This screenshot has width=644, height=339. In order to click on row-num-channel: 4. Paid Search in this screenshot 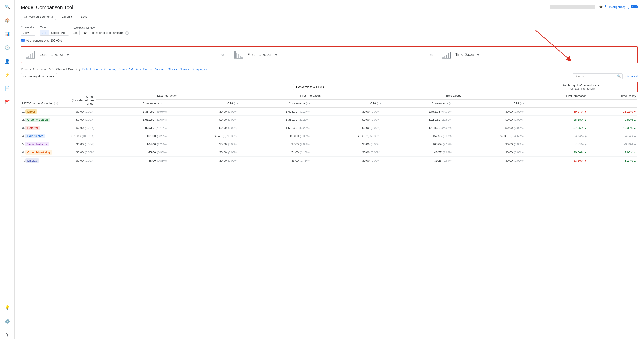, I will do `click(44, 136)`.